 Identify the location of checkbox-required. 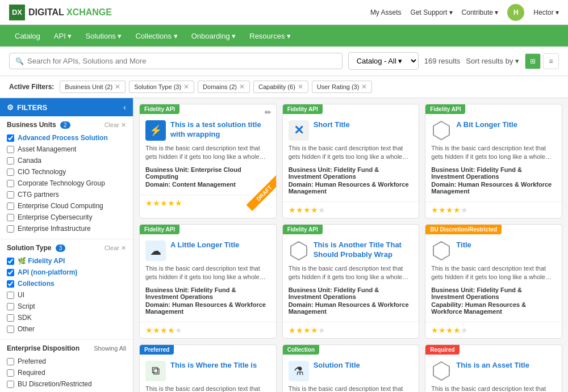
(10, 373).